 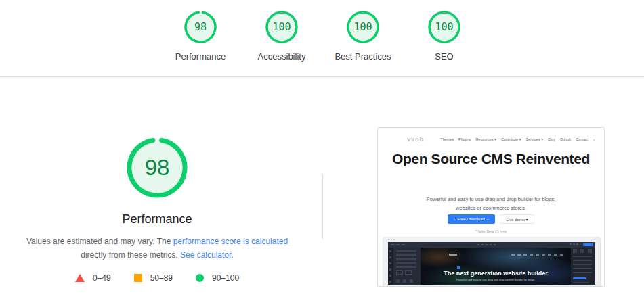 I want to click on see-calculator-link: See calculator., so click(x=207, y=255).